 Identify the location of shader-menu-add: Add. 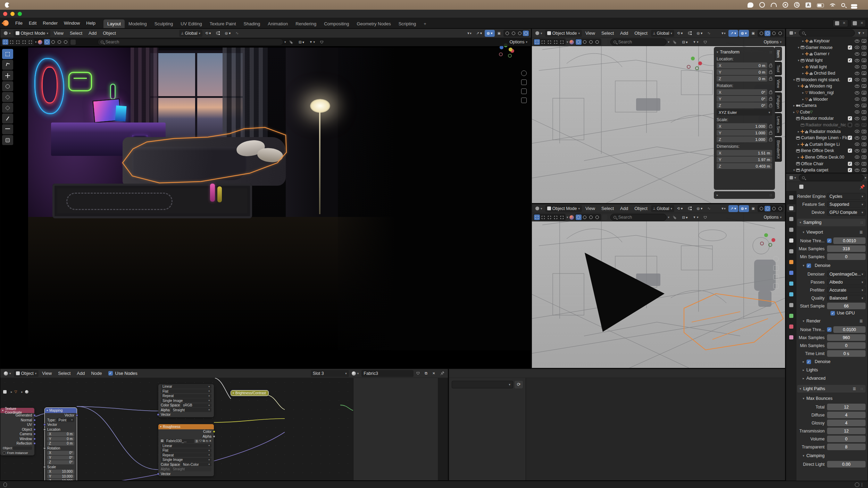
(81, 373).